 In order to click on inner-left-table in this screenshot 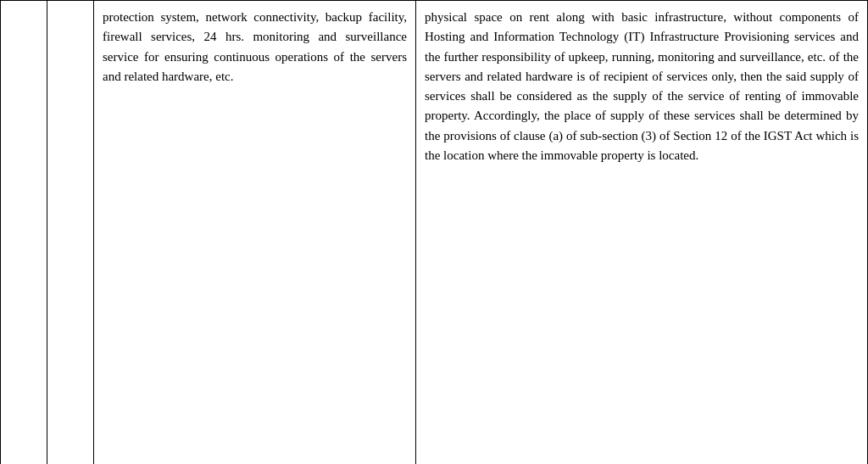, I will do `click(47, 232)`.